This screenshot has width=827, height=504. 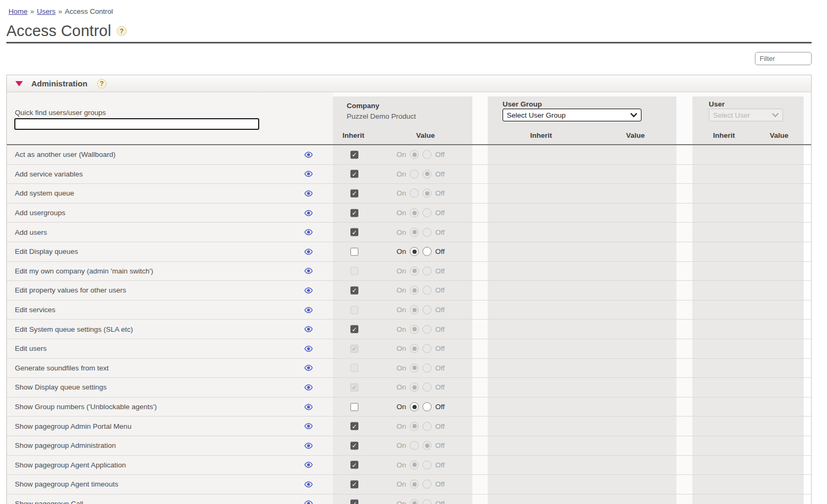 I want to click on table-row: Show pagegroup Admin Portal Menu On Off, so click(x=409, y=426).